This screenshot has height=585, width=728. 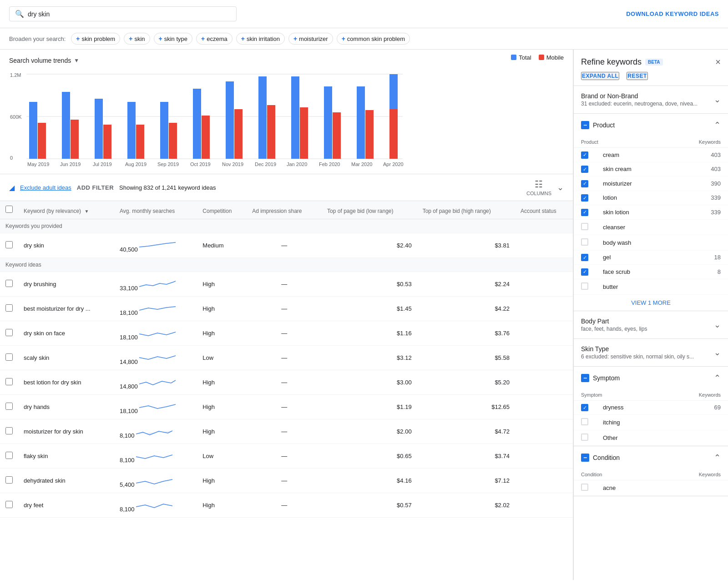 What do you see at coordinates (136, 39) in the screenshot?
I see `broaden-chip-skin: + skin` at bounding box center [136, 39].